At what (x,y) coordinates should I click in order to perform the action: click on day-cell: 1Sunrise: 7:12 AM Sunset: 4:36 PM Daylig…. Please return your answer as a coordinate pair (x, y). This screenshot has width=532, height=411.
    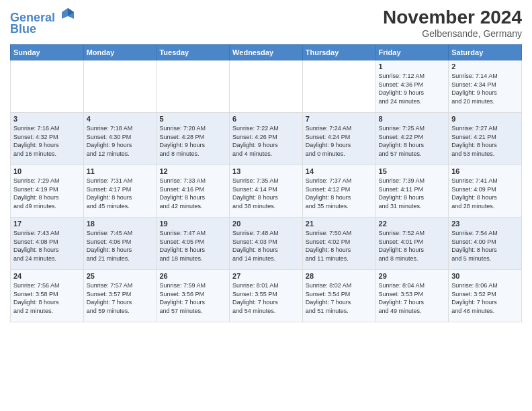
    Looking at the image, I should click on (412, 87).